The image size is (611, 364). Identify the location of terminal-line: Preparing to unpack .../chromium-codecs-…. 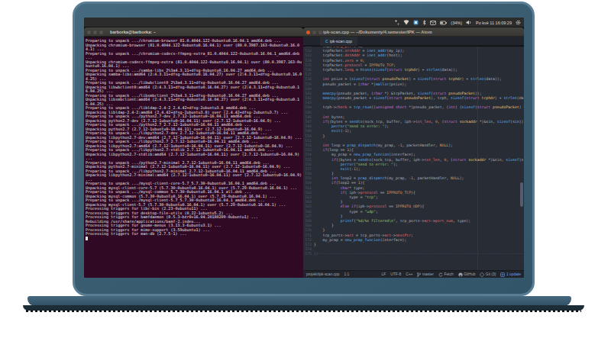
(194, 56).